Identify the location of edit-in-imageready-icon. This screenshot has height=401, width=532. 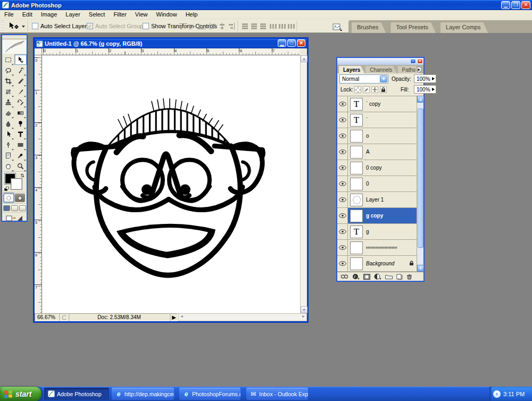
(14, 218).